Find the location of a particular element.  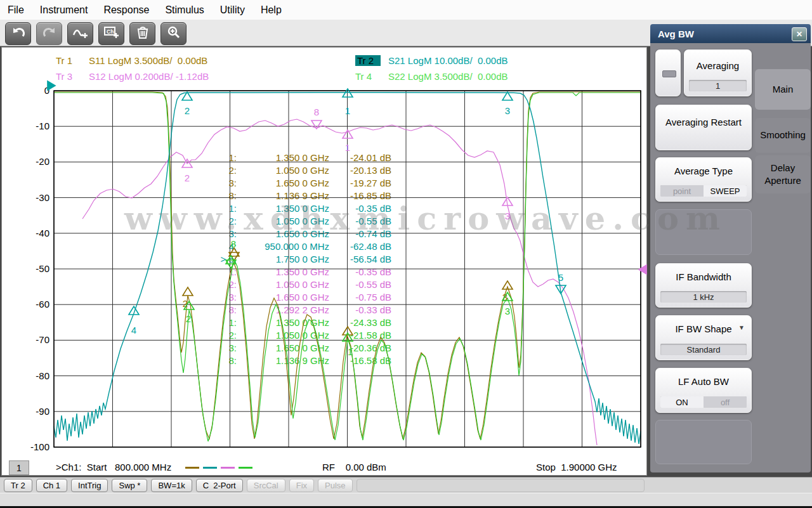

add-channel-button: Ch is located at coordinates (112, 34).